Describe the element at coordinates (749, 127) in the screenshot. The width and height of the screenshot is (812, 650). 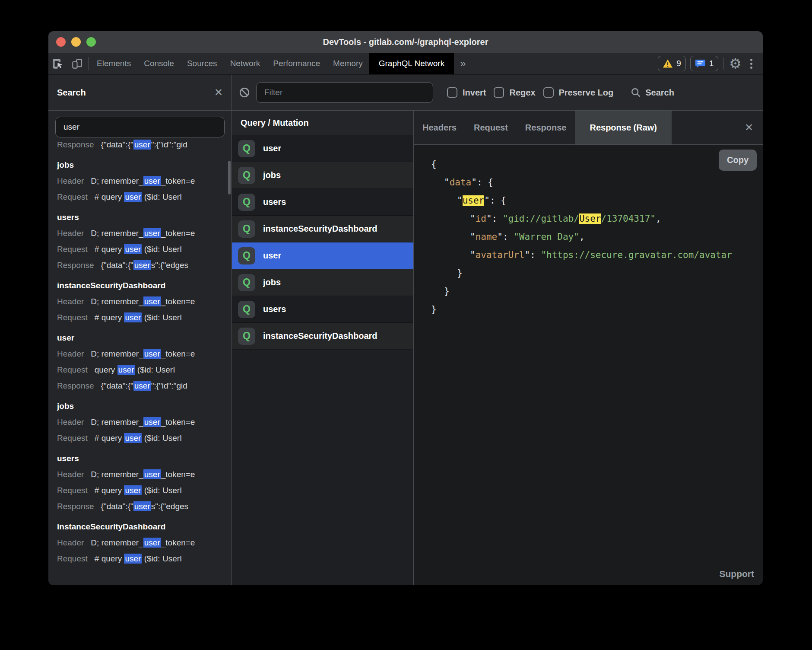
I see `detail-close-icon: ✕` at that location.